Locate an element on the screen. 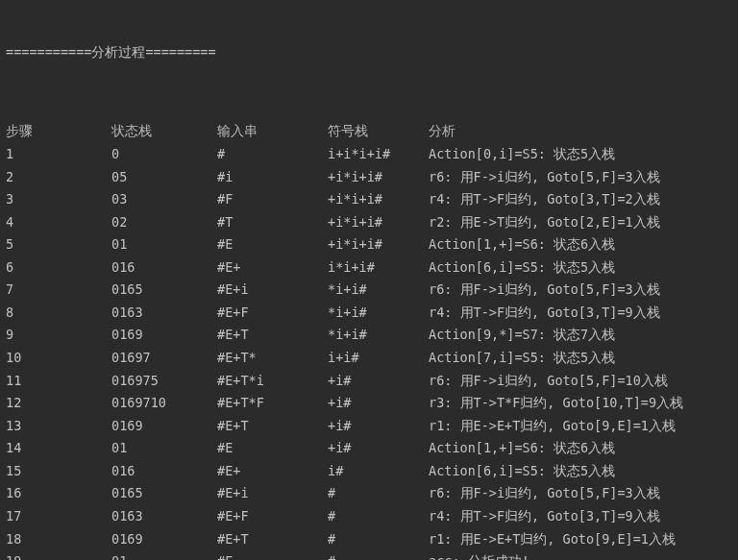 This screenshot has height=560, width=738. table-row: 120169710#E+T*F+i#r3: 用T->T*F归约, Goto[10… is located at coordinates (369, 403).